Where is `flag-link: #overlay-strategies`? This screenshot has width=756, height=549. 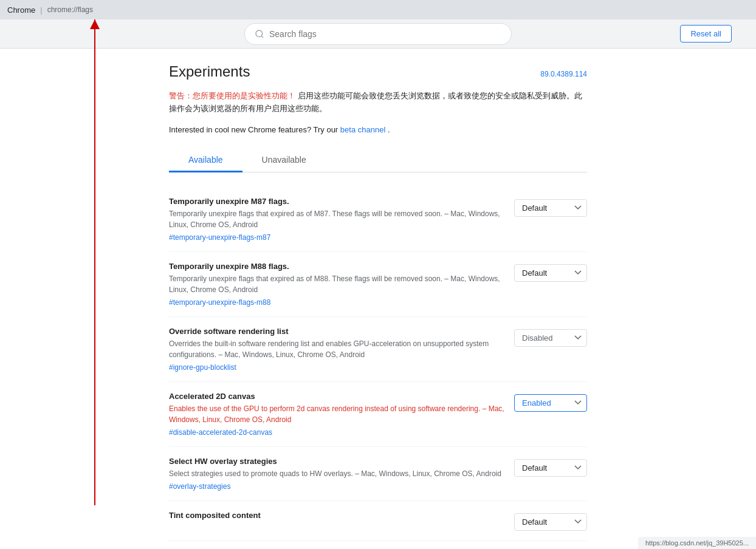
flag-link: #overlay-strategies is located at coordinates (199, 486).